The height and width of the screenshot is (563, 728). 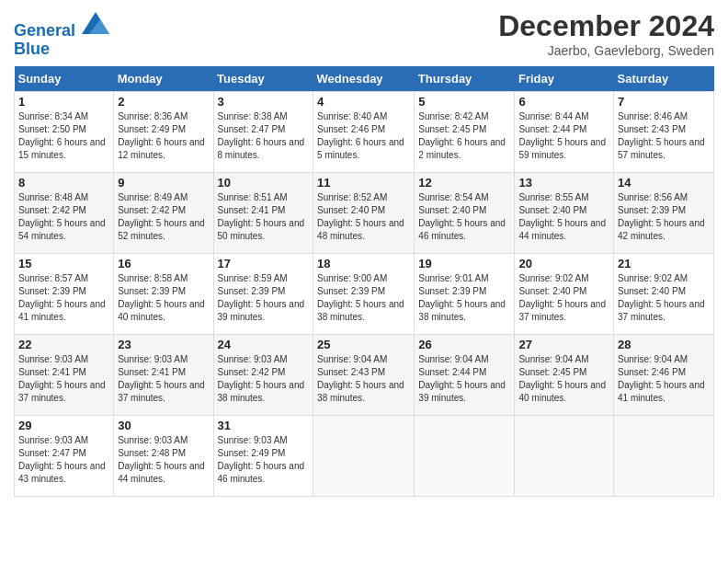 I want to click on day-number: 7, so click(x=664, y=101).